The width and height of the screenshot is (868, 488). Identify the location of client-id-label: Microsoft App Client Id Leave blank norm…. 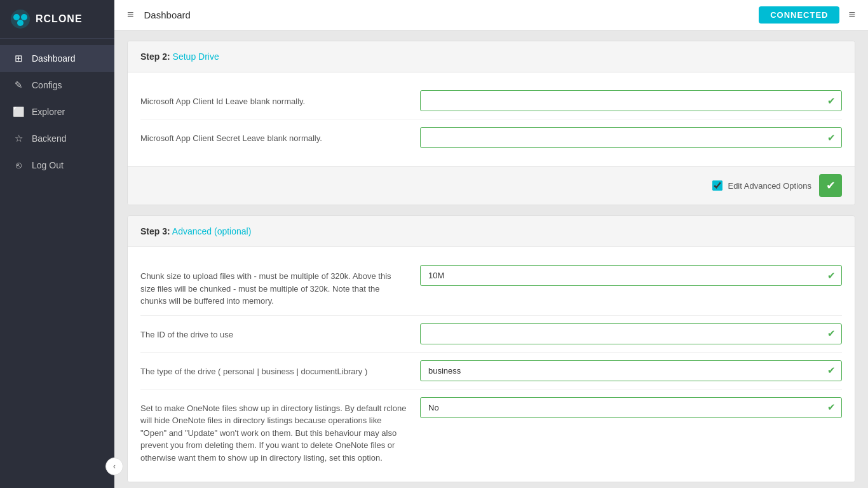
(280, 99).